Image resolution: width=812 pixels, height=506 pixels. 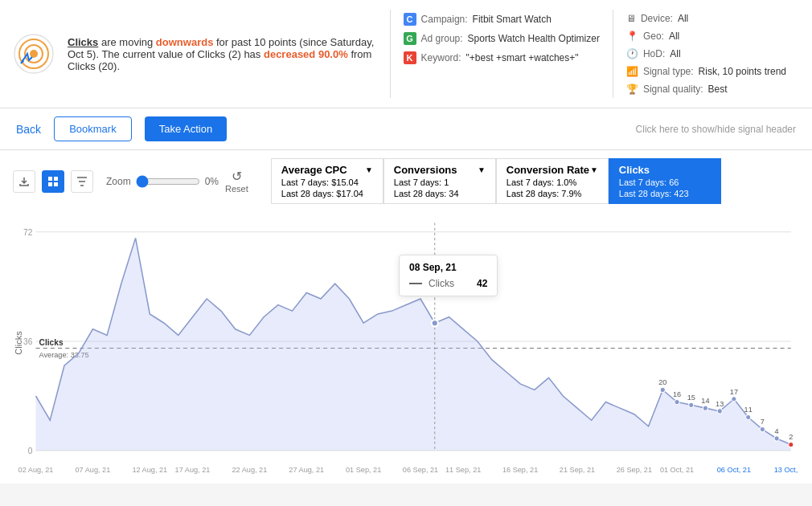 What do you see at coordinates (534, 39) in the screenshot?
I see `adgroup-value: Sports Watch Health Optimizer` at bounding box center [534, 39].